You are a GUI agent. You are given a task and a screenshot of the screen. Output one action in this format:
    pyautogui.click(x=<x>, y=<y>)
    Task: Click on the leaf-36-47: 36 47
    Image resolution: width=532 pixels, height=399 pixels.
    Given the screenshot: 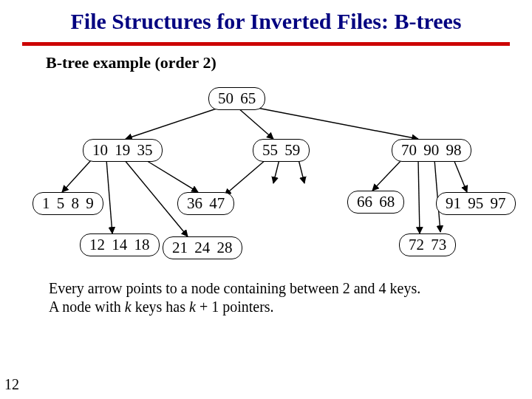 What is the action you would take?
    pyautogui.click(x=205, y=204)
    